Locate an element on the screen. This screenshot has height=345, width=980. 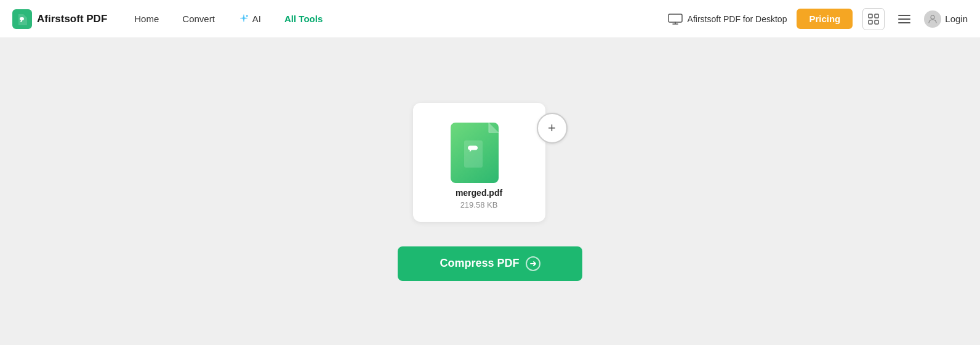
main-nav: Home Convert AI All Tools is located at coordinates (396, 19).